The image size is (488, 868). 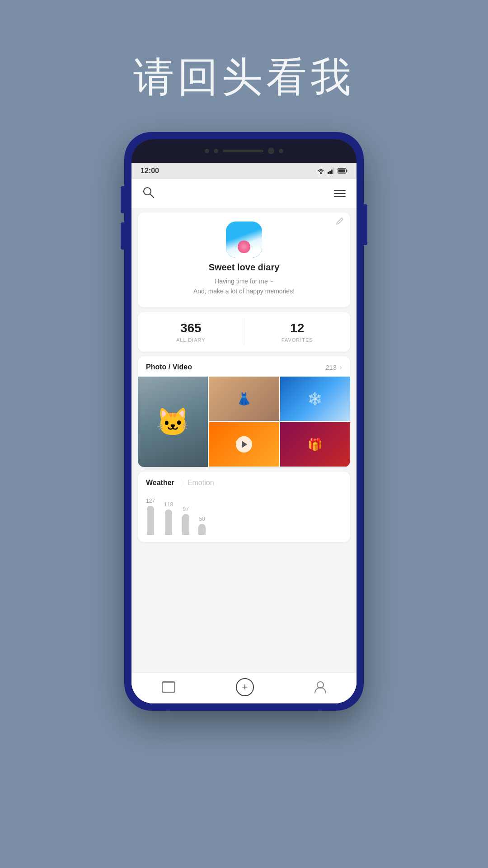 What do you see at coordinates (320, 687) in the screenshot?
I see `person-icon` at bounding box center [320, 687].